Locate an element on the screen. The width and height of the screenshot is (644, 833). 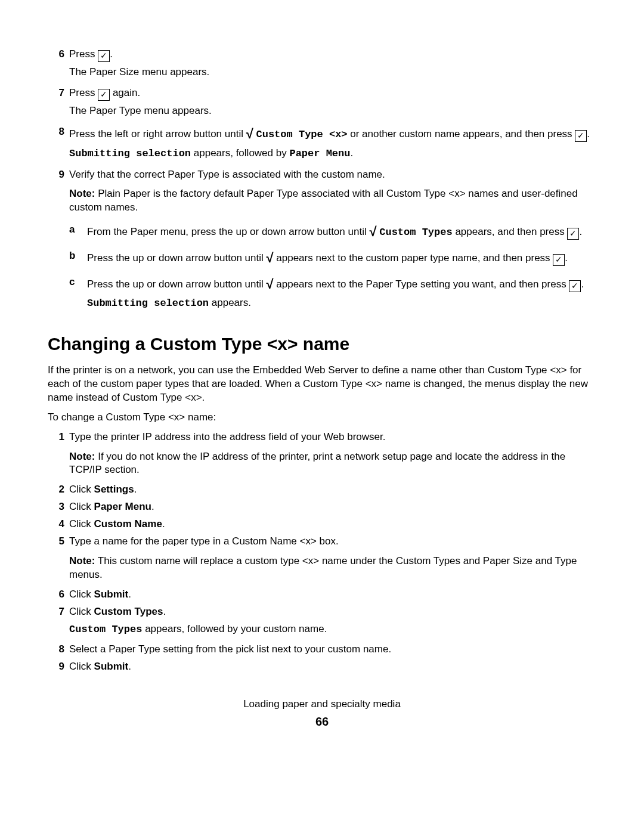
text: Press the left or right arrow button unt… is located at coordinates (157, 134).